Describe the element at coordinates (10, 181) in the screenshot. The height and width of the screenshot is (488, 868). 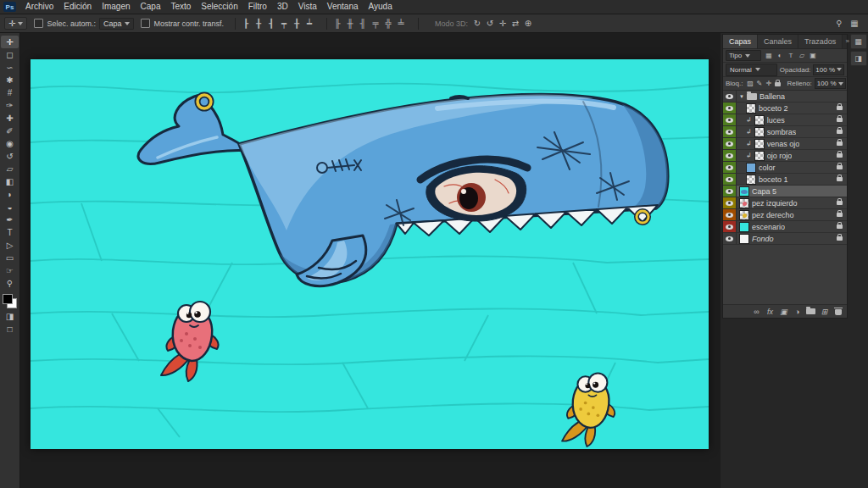
I see `gradient-tool: ◧` at that location.